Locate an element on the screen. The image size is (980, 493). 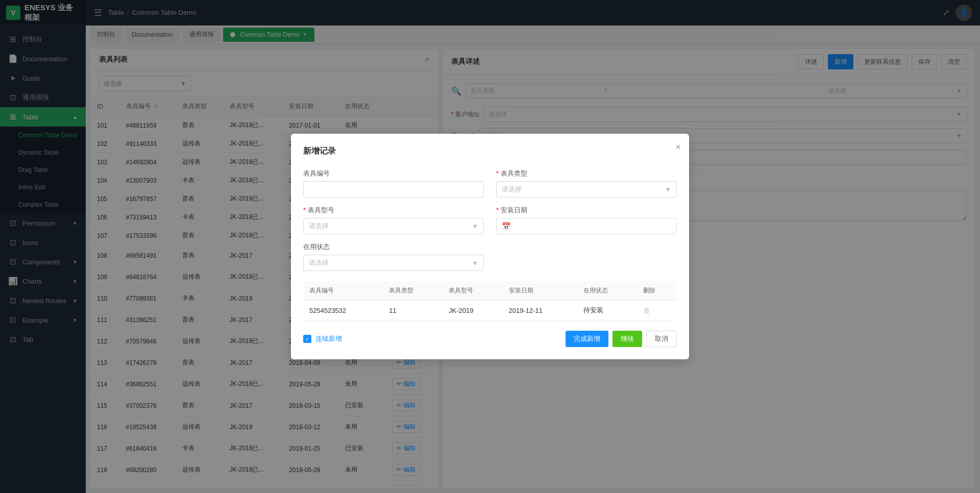
calendar-icon: 📅 is located at coordinates (506, 226).